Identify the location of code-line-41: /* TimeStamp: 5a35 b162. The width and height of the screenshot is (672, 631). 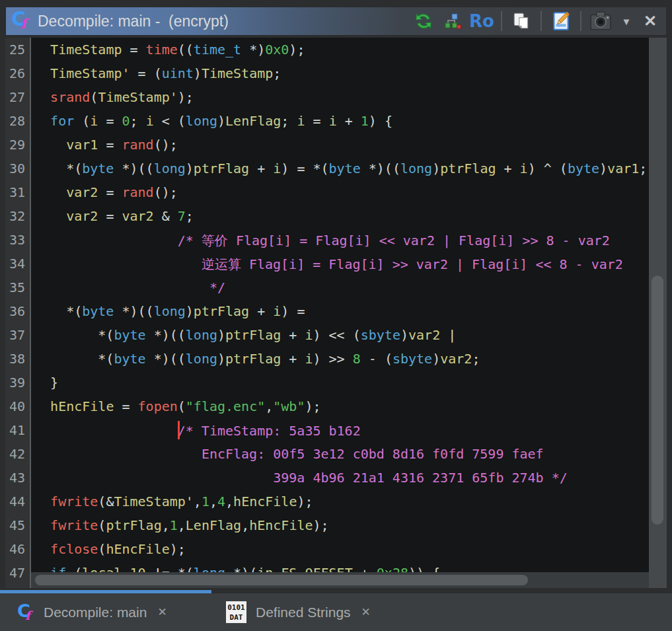
(342, 434).